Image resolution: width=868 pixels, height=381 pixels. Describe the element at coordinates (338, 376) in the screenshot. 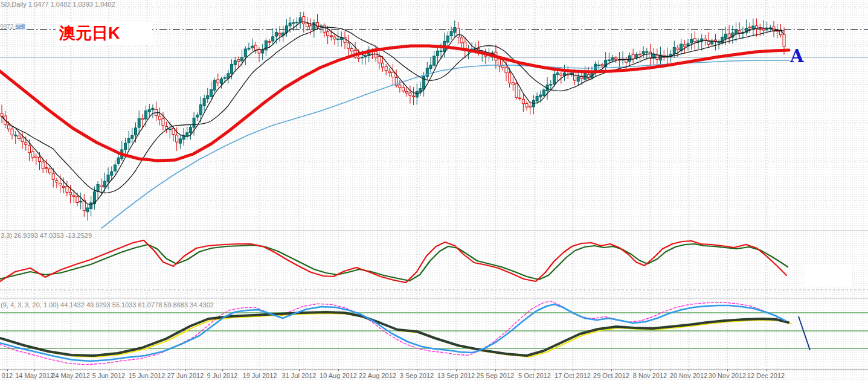

I see `x-axis-label: 10 Aug 2012` at that location.